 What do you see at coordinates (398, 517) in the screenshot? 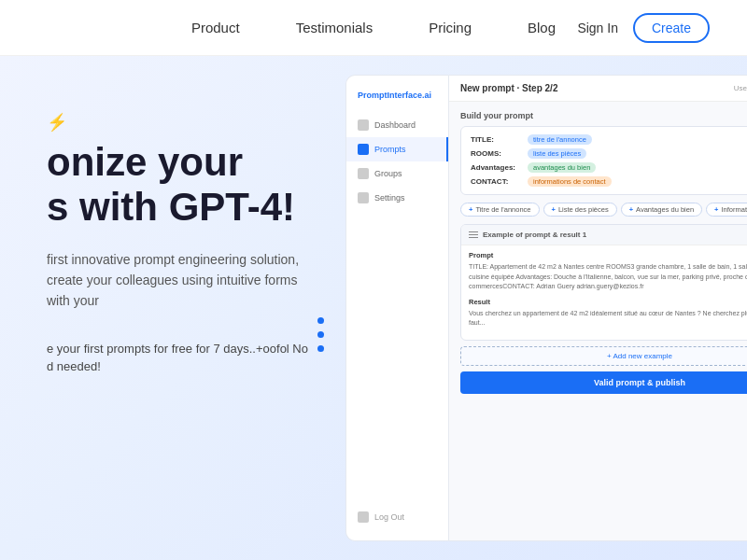
I see `logout-button: Log Out` at bounding box center [398, 517].